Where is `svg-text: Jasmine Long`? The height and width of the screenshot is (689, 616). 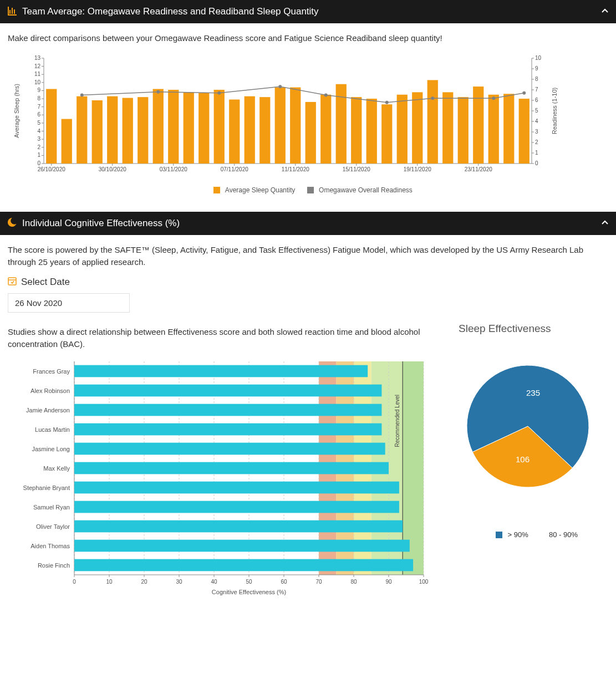
svg-text: Jasmine Long is located at coordinates (51, 448).